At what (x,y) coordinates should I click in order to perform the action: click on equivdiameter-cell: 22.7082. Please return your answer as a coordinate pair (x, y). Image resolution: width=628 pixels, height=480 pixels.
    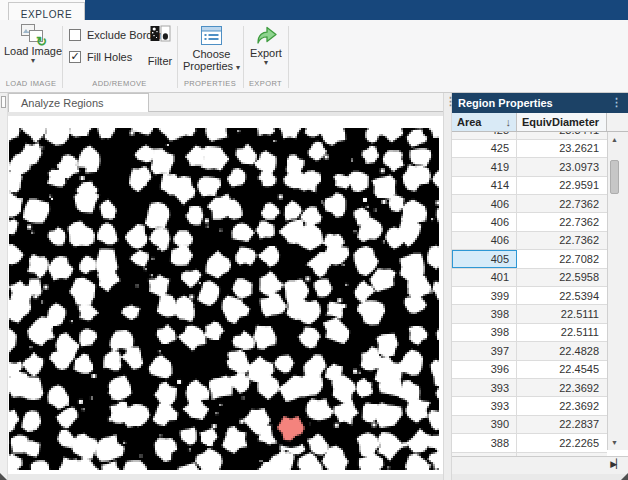
    Looking at the image, I should click on (562, 258).